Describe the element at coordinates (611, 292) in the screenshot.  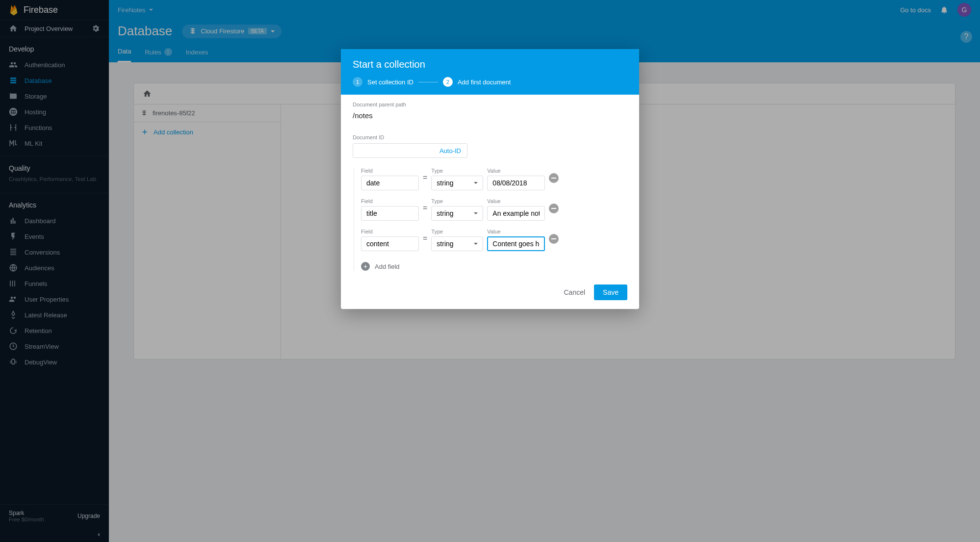
I see `save-button: Save` at that location.